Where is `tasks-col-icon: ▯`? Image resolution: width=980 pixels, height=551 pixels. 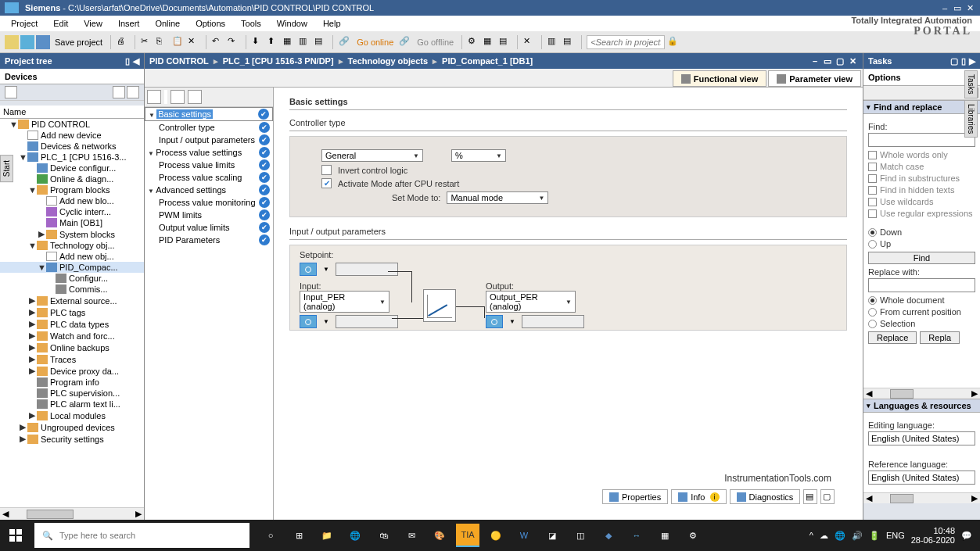 tasks-col-icon: ▯ is located at coordinates (964, 61).